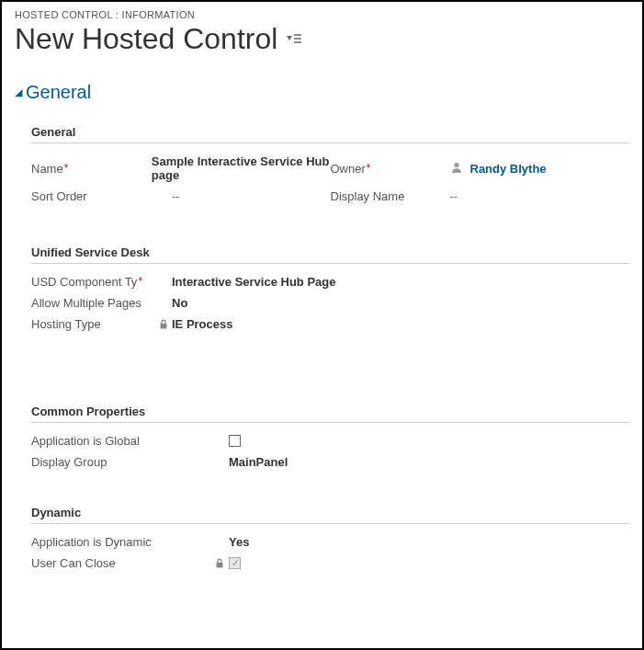 Image resolution: width=644 pixels, height=650 pixels. I want to click on group-title-usd: Unified Service Desk, so click(331, 255).